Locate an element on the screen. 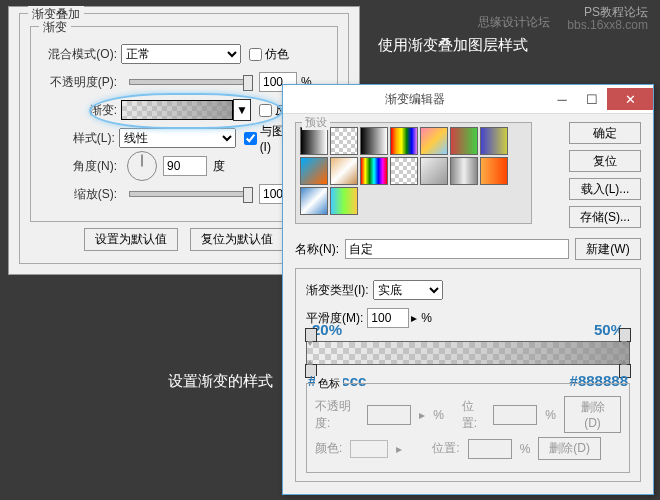  opacity-label: 不透明度(P): is located at coordinates (78, 82).